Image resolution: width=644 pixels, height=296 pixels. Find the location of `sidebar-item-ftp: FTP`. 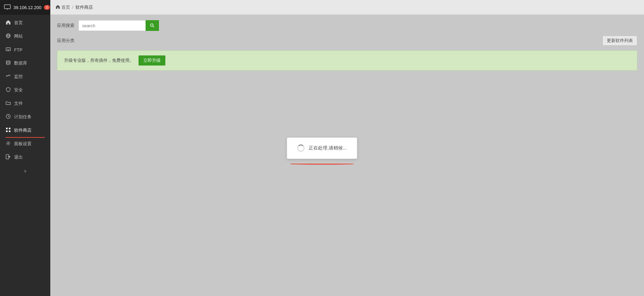

sidebar-item-ftp: FTP is located at coordinates (25, 50).